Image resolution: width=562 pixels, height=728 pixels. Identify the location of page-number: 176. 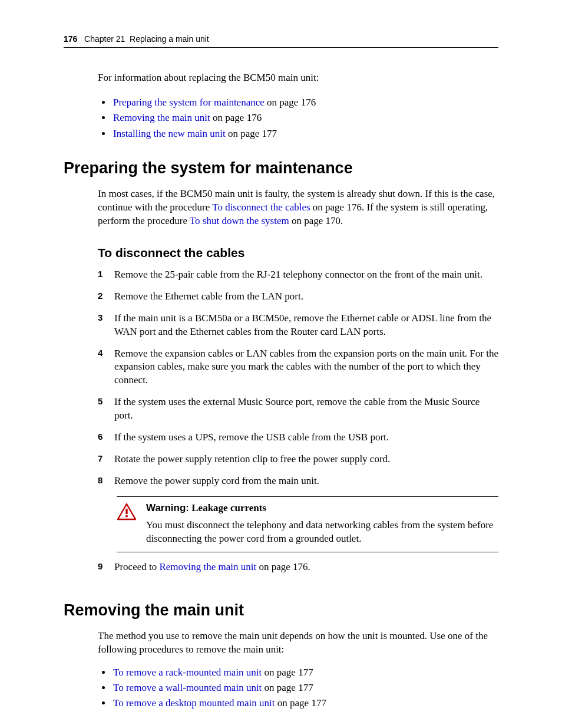
(71, 39).